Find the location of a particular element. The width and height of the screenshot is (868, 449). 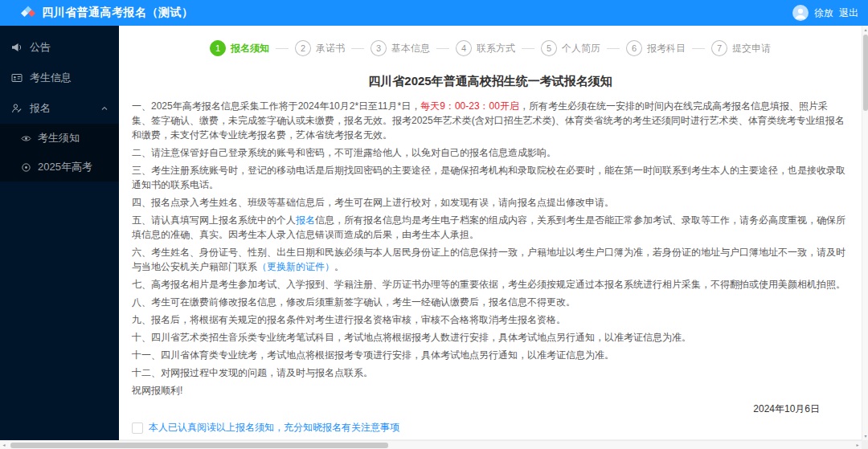

vertical-scroll-thumb is located at coordinates (866, 72).